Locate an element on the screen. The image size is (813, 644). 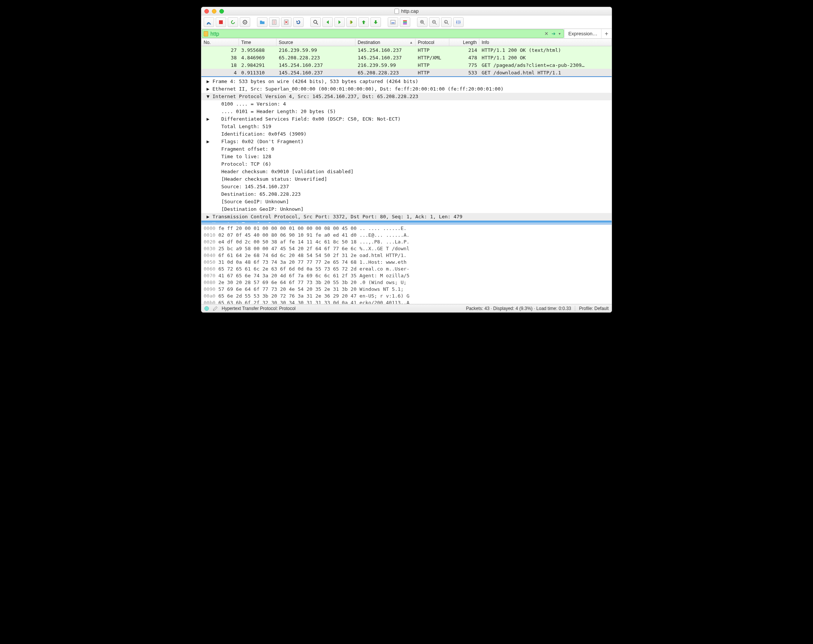
column-protocol: Protocol is located at coordinates (432, 42).